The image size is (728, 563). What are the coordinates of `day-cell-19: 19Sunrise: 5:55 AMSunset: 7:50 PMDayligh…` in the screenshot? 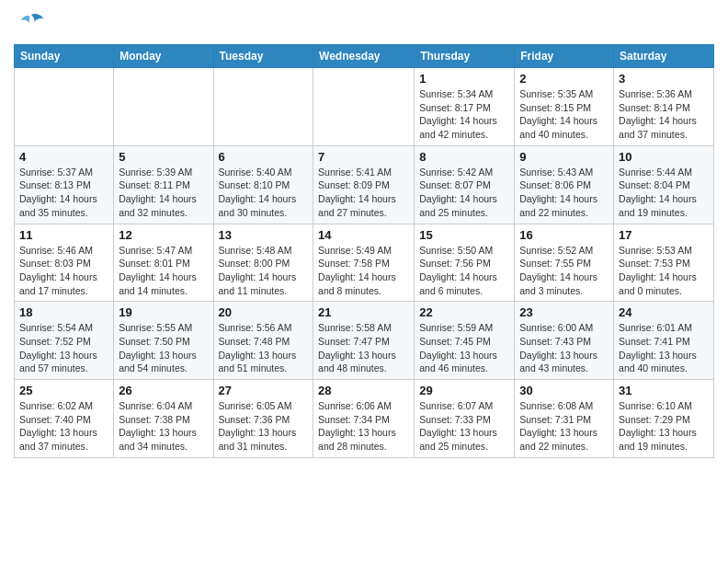 It's located at (164, 340).